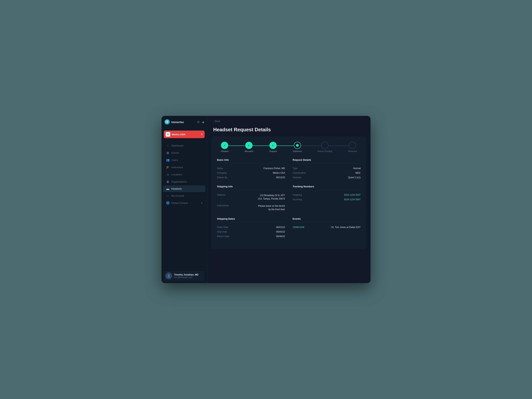 This screenshot has width=532, height=399. What do you see at coordinates (175, 160) in the screenshot?
I see `sidebar-item-label-users: Users` at bounding box center [175, 160].